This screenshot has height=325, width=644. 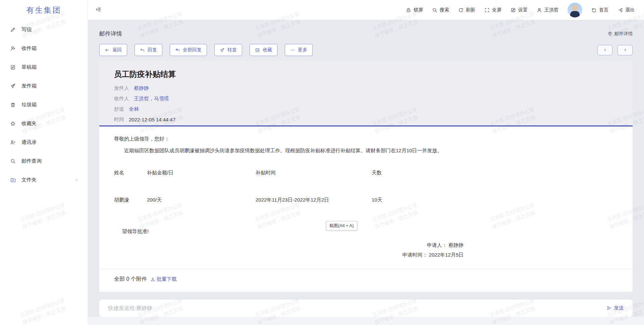 What do you see at coordinates (44, 30) in the screenshot?
I see `sidebar-item-compose: 写信` at bounding box center [44, 30].